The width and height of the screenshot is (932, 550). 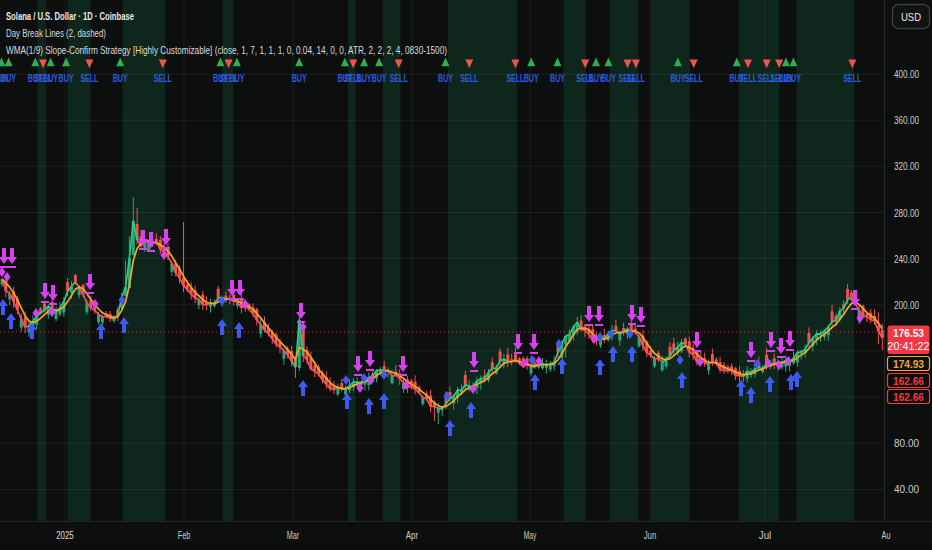 What do you see at coordinates (908, 364) in the screenshot?
I see `svg-text: 174.93` at bounding box center [908, 364].